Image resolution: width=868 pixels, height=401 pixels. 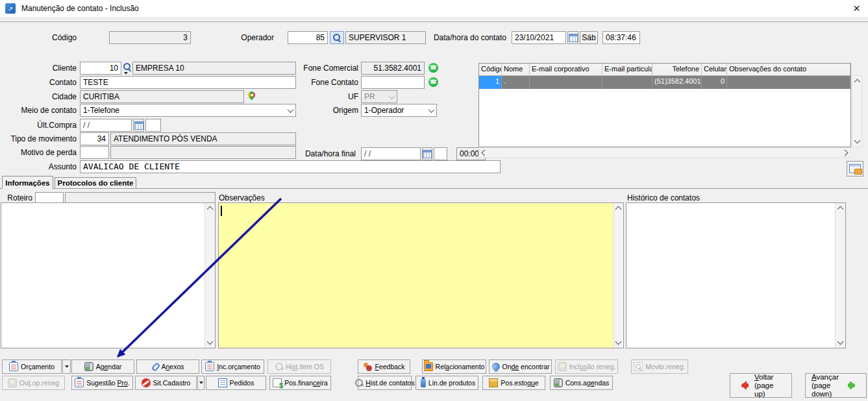 What do you see at coordinates (38, 125) in the screenshot?
I see `ult-compra-label: Últ.Compra` at bounding box center [38, 125].